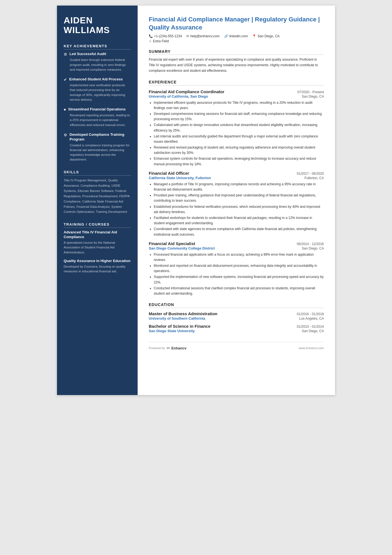 This screenshot has width=392, height=555. I want to click on achievement-title: Developed Compliance Training Program, so click(100, 137).